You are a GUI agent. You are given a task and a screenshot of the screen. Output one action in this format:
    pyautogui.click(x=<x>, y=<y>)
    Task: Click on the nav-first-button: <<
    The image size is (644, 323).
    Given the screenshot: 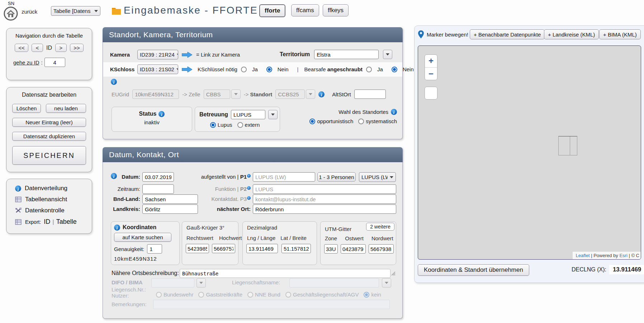 What is the action you would take?
    pyautogui.click(x=22, y=48)
    